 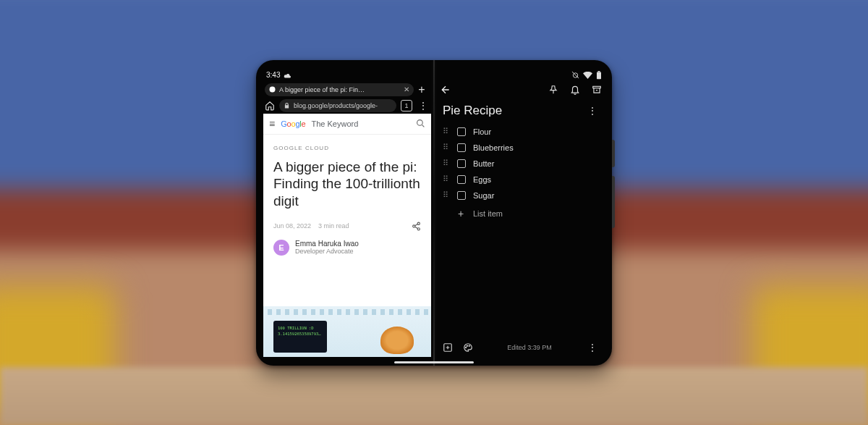 I want to click on author-name: Emma Haruka Iwao, so click(x=327, y=243).